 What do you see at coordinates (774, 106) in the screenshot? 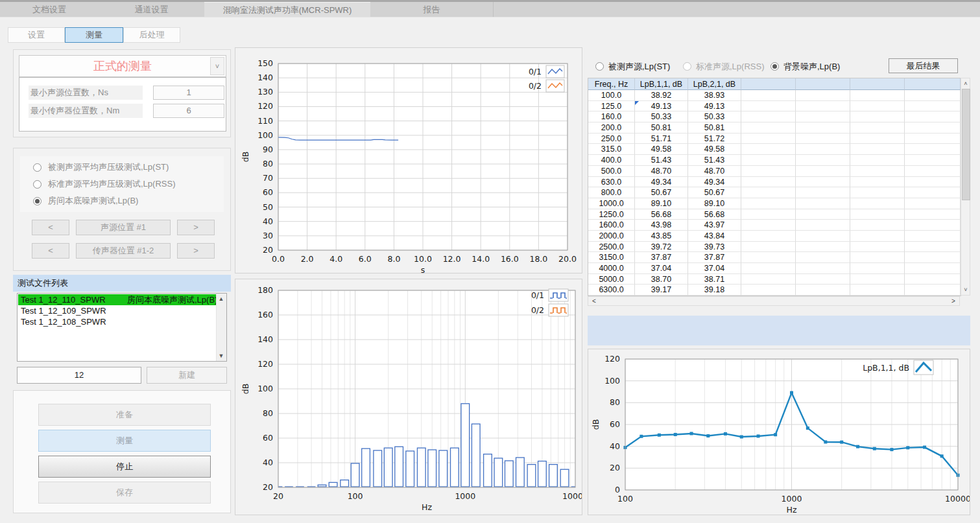
I see `table-row: 125.049.1349.13` at bounding box center [774, 106].